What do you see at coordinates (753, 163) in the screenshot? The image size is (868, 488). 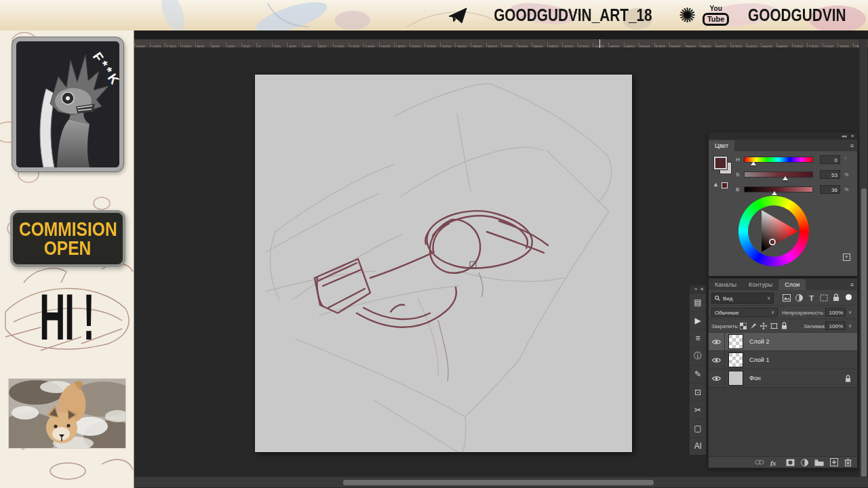 I see `hue-slider-thumb` at bounding box center [753, 163].